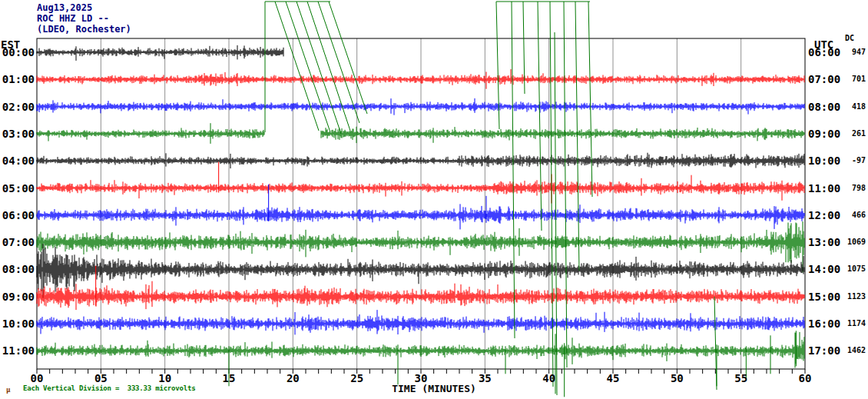  Describe the element at coordinates (164, 378) in the screenshot. I see `x-tick-label: 10` at that location.